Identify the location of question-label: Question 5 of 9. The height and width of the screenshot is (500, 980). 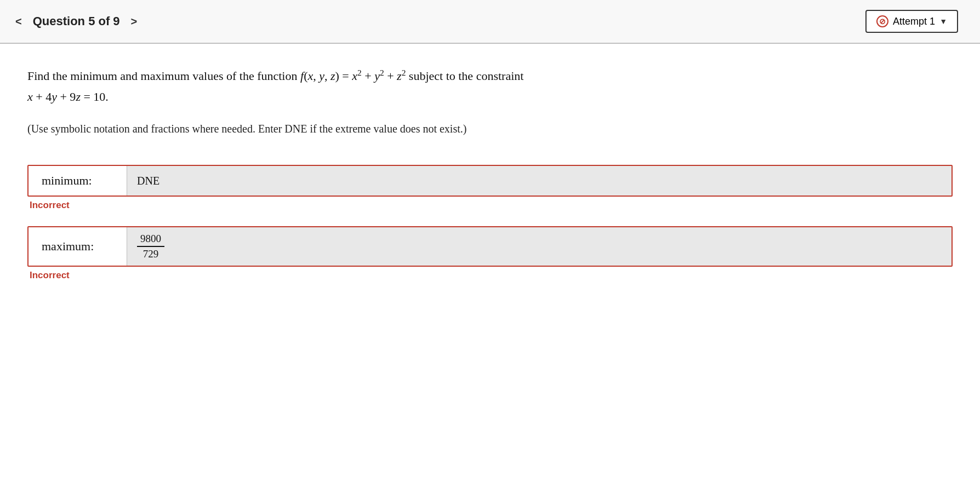
(77, 21).